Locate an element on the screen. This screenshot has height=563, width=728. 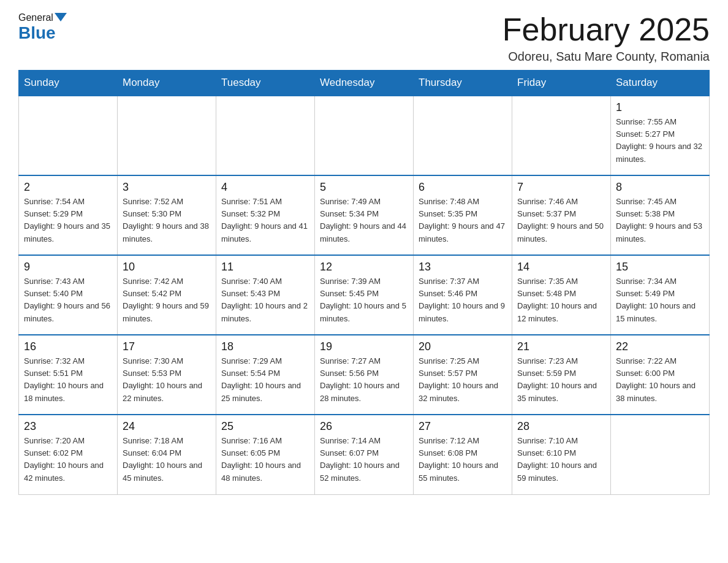
col-thursday: Thursday is located at coordinates (463, 83).